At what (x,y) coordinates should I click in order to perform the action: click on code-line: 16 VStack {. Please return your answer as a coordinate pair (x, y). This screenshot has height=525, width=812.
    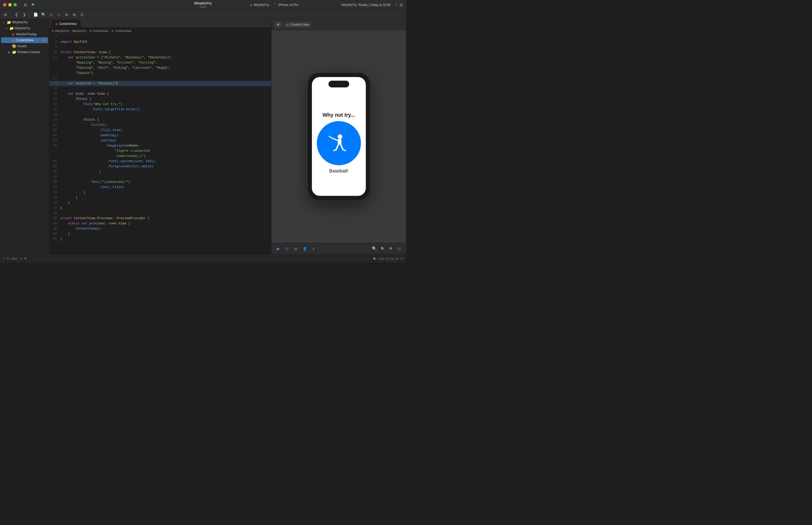
    Looking at the image, I should click on (160, 99).